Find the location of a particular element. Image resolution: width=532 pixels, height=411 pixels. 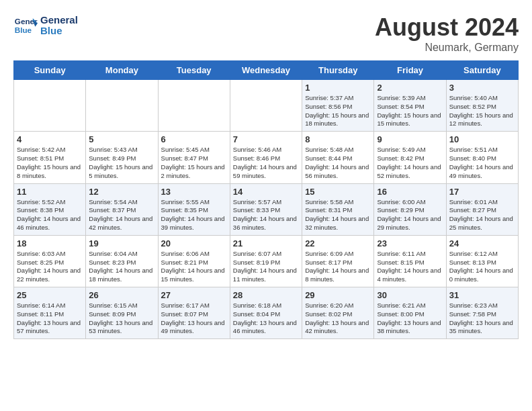

calendar-cell: 9Sunrise: 5:49 AM Sunset: 8:42 PM Daylig… is located at coordinates (410, 157).